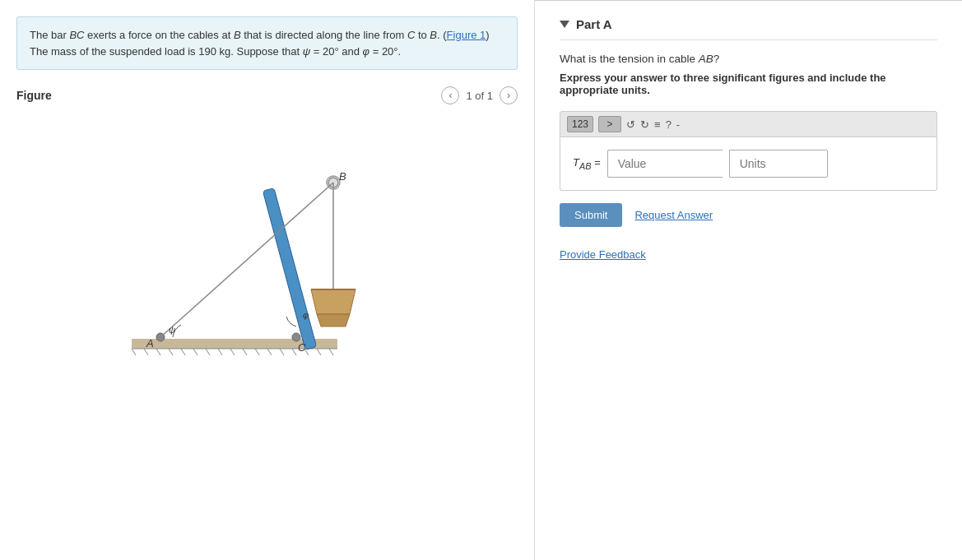 This screenshot has height=560, width=962. Describe the element at coordinates (172, 330) in the screenshot. I see `svg-text: ψ` at that location.